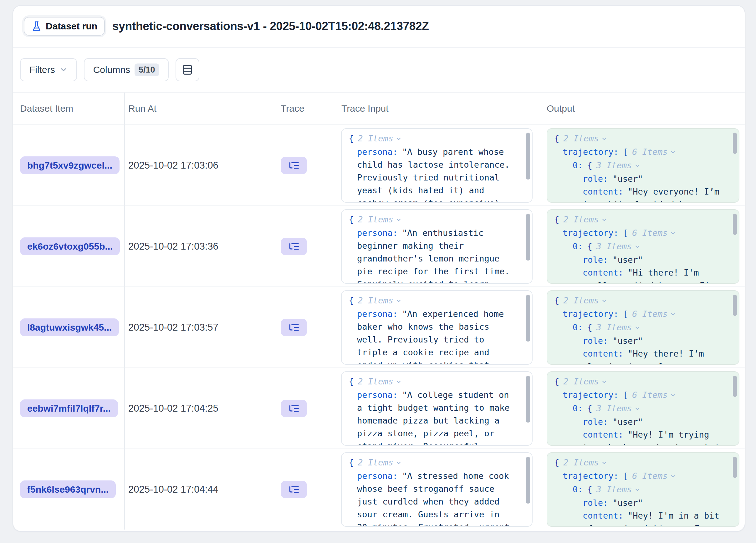 Image resolution: width=756 pixels, height=543 pixels. What do you see at coordinates (70, 247) in the screenshot?
I see `dataset-item-link: ek6oz6vtoxg055b...` at bounding box center [70, 247].